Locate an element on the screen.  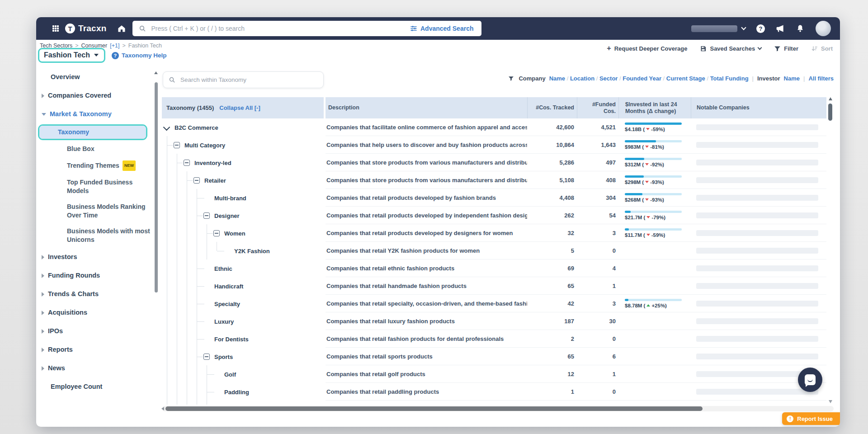
filter-button: Filter is located at coordinates (786, 49).